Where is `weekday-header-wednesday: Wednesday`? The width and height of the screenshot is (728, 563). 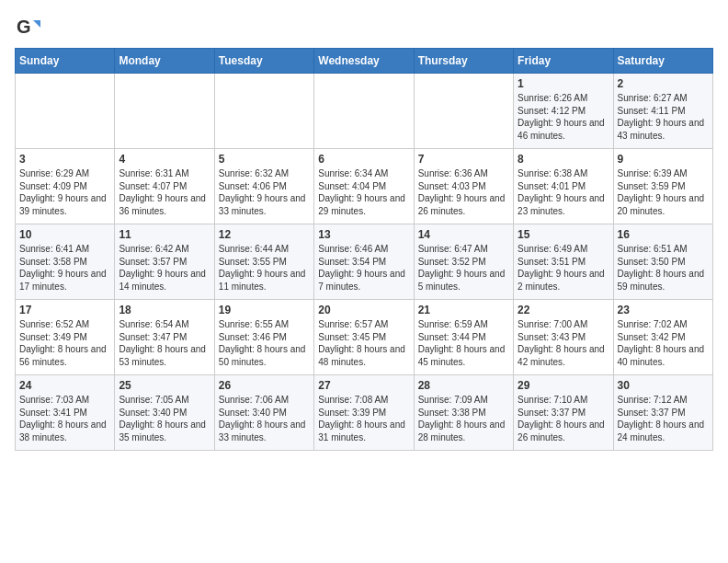
weekday-header-wednesday: Wednesday is located at coordinates (364, 61).